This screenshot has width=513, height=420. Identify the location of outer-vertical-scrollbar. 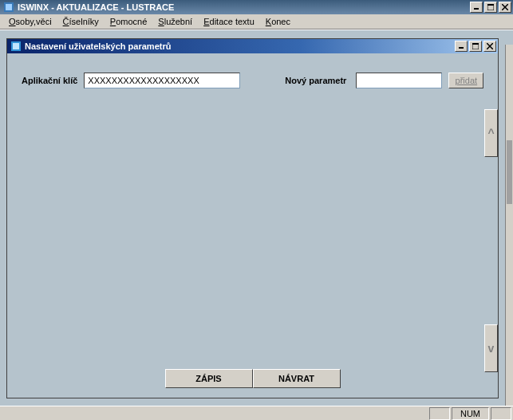
(509, 225).